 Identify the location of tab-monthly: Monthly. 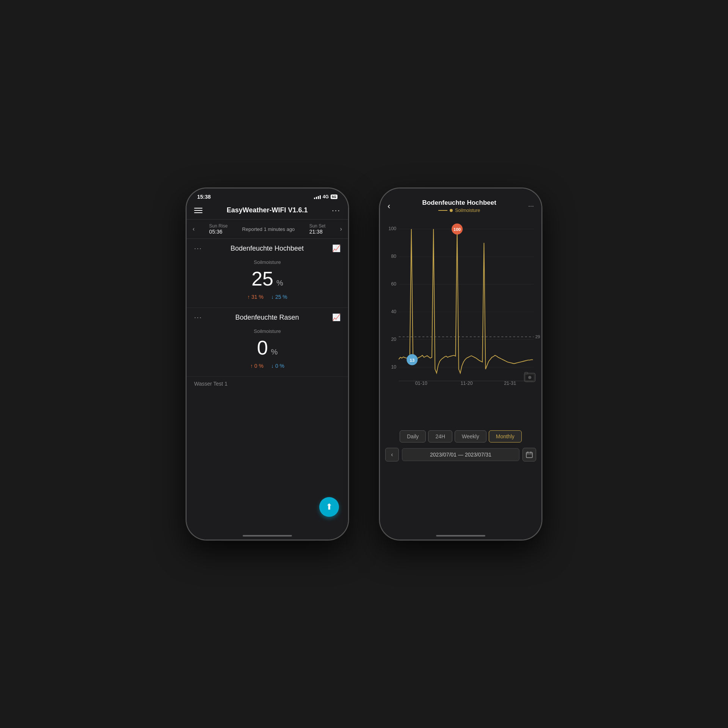
(505, 436).